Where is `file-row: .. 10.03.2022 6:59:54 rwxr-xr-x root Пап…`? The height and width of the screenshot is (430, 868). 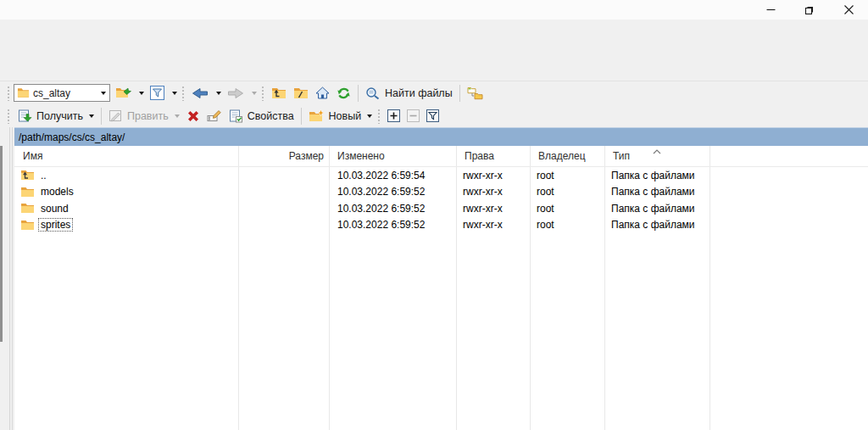 file-row: .. 10.03.2022 6:59:54 rwxr-xr-x root Пап… is located at coordinates (441, 176).